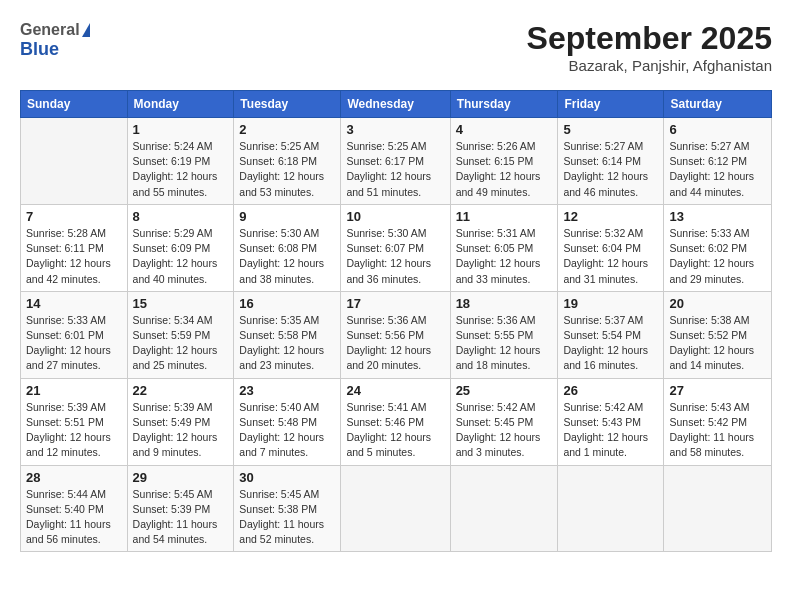  I want to click on day-info: Sunrise: 5:45 AM Sunset: 5:39 PM Dayligh…, so click(181, 518).